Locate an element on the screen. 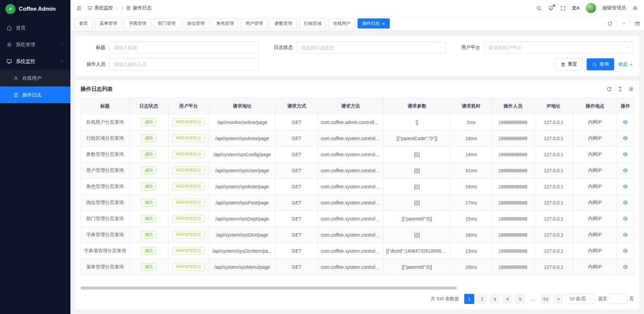  page-jump: 跳至 页 is located at coordinates (616, 299).